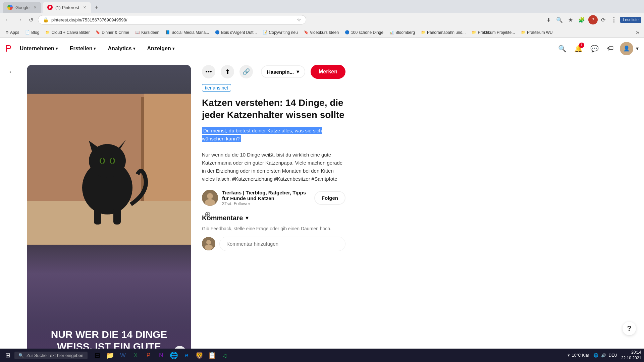 Image resolution: width=644 pixels, height=362 pixels. Describe the element at coordinates (593, 20) in the screenshot. I see `profile-icon: P` at that location.